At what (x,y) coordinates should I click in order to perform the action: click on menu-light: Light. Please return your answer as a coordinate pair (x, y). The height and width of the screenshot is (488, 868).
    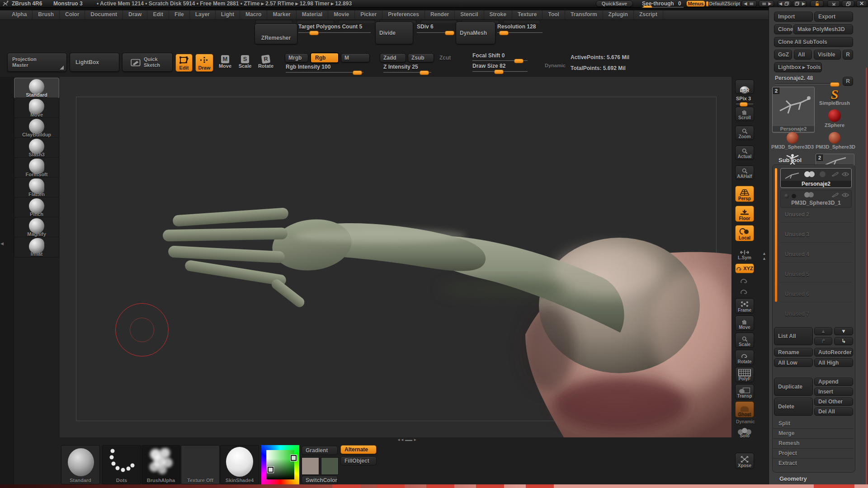
    Looking at the image, I should click on (228, 15).